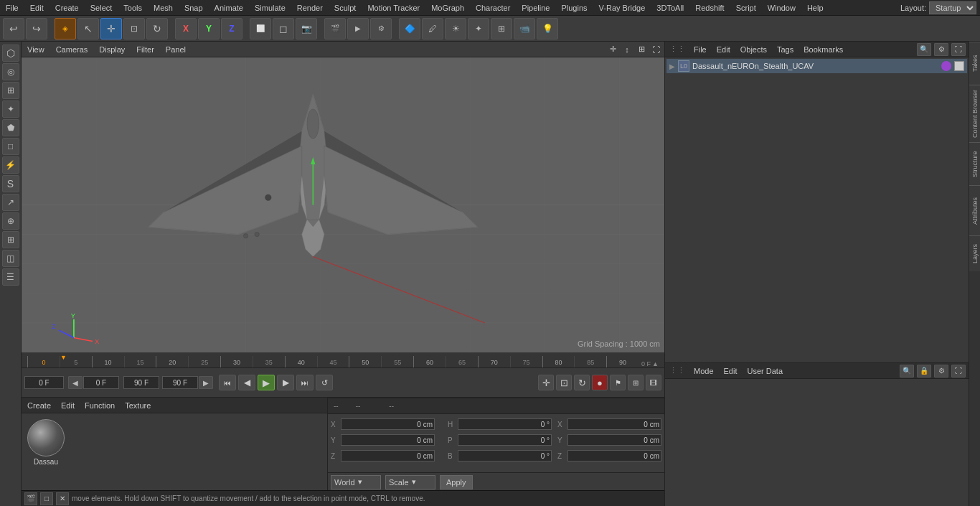 The height and width of the screenshot is (506, 980). What do you see at coordinates (11, 165) in the screenshot?
I see `sidebar-btn-7: ⚡` at bounding box center [11, 165].